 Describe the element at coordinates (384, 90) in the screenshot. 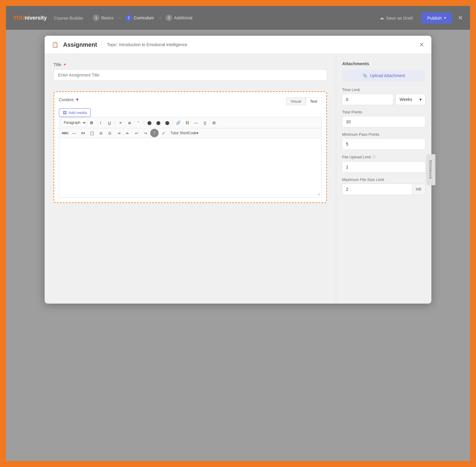

I see `time-limit-label: Time Limit` at that location.